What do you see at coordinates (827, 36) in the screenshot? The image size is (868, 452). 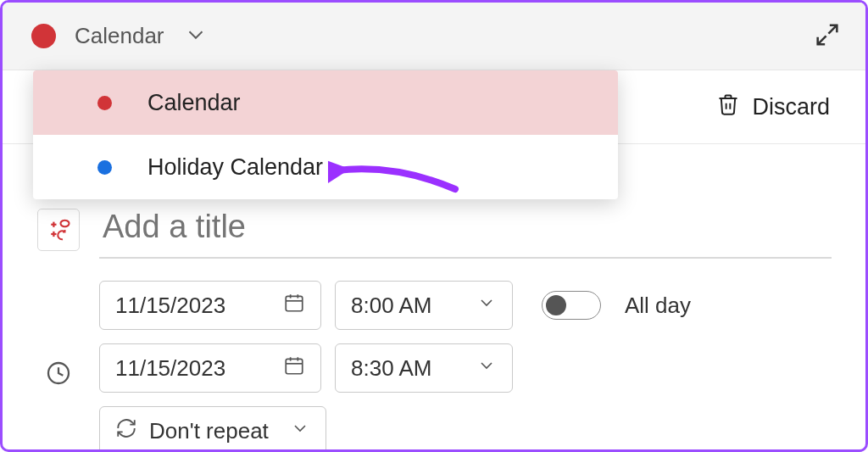 I see `expand-button` at bounding box center [827, 36].